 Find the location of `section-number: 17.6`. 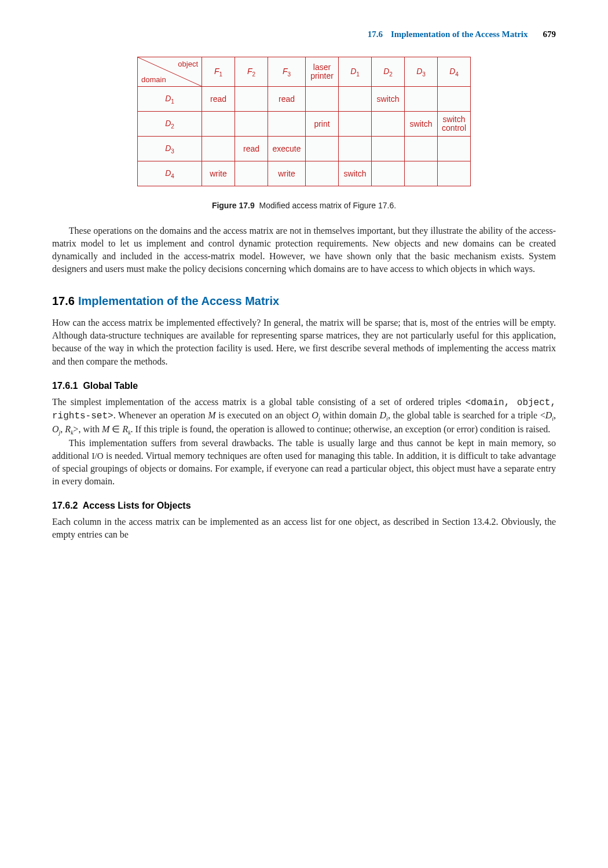

section-number: 17.6 is located at coordinates (64, 301).